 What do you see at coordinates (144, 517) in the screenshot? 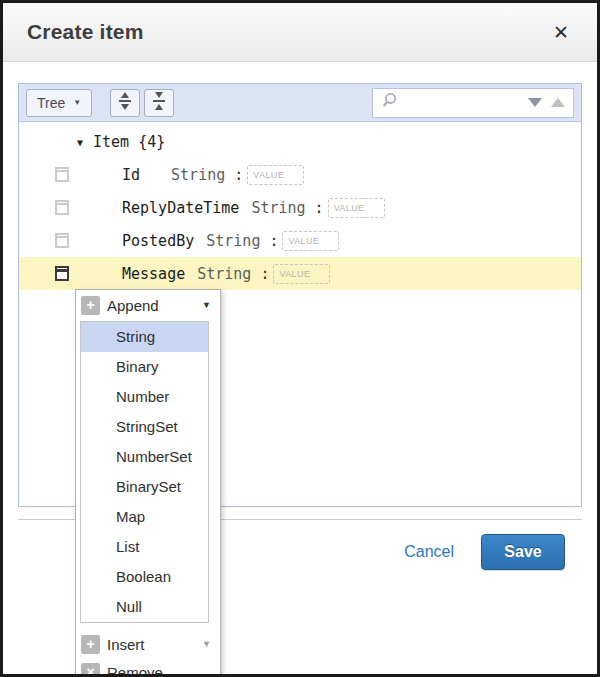
I see `type-option-map: Map` at bounding box center [144, 517].